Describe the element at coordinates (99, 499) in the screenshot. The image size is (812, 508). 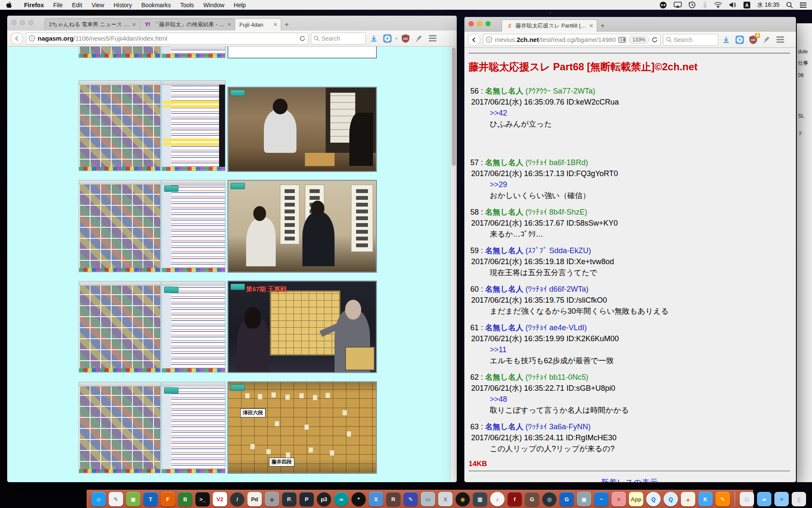
I see `dock-icon-finder: ☺` at that location.